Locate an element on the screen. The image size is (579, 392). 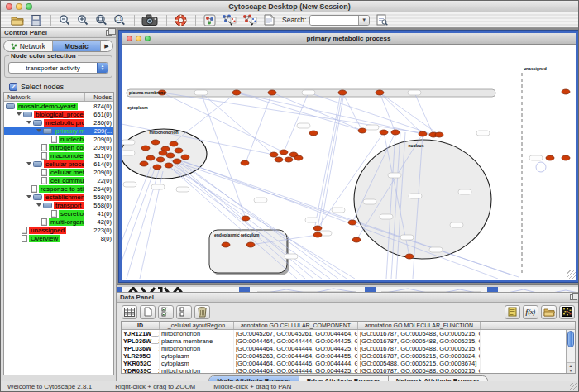
attribute-table-header: ID _cellularLayoutRegion annotation.GO C… is located at coordinates (348, 326).